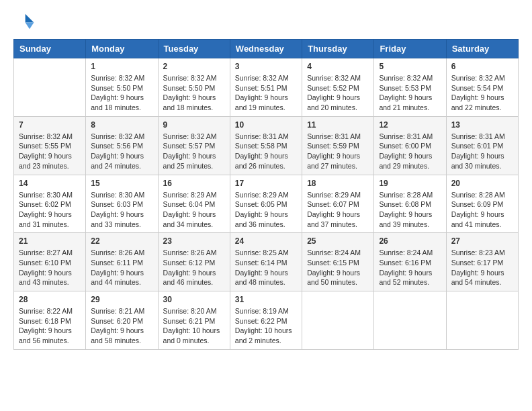 The height and width of the screenshot is (411, 532). I want to click on calendar-cell: 2Sunrise: 8:32 AMSunset: 5:50 PMDaylight…, so click(193, 87).